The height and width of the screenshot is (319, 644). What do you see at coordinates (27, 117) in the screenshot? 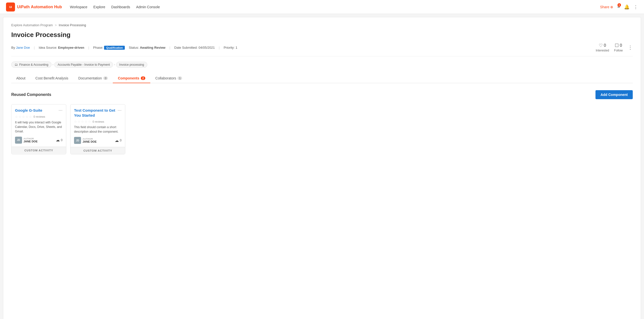
I see `star-4: ☆` at bounding box center [27, 117].